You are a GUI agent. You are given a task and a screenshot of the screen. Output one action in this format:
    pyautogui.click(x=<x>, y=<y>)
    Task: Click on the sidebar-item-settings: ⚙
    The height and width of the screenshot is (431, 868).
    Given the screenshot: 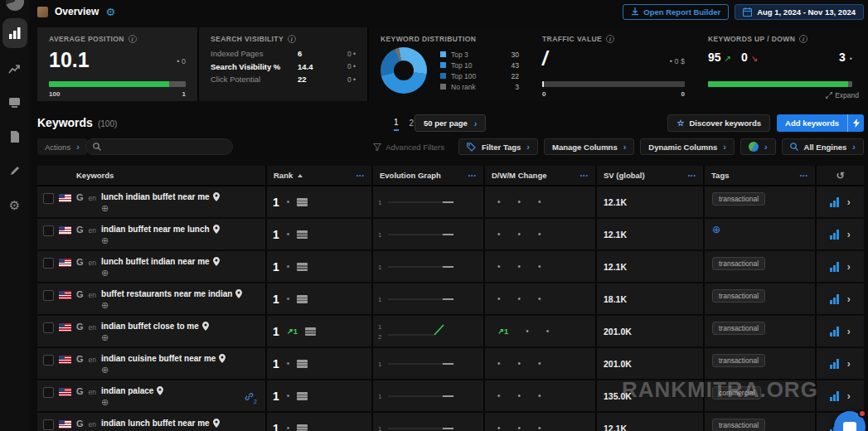 What is the action you would take?
    pyautogui.click(x=15, y=205)
    